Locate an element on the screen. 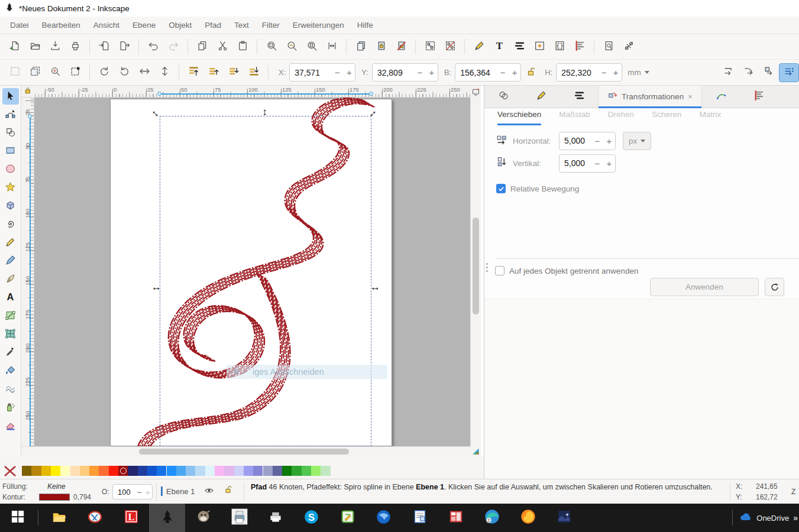 This screenshot has height=532, width=799. menu-item-filter: Filter is located at coordinates (271, 25).